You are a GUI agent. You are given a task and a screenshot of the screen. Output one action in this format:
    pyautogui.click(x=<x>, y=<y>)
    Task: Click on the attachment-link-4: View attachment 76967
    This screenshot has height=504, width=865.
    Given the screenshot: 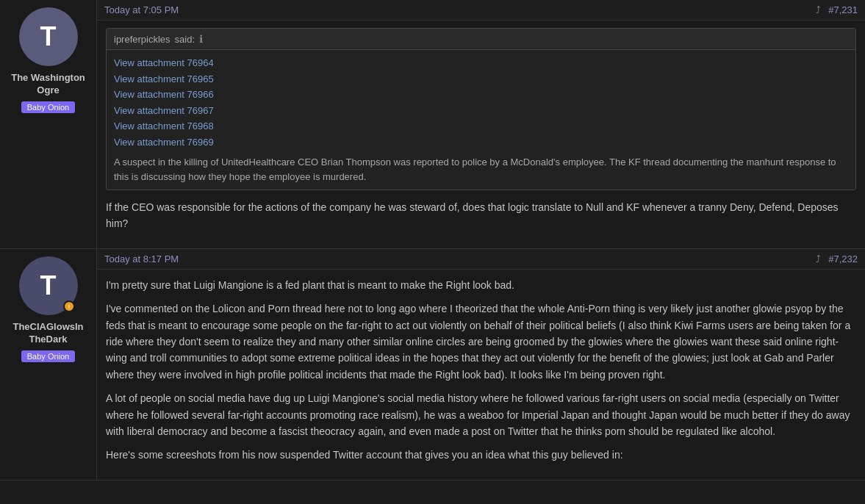 What is the action you would take?
    pyautogui.click(x=481, y=111)
    